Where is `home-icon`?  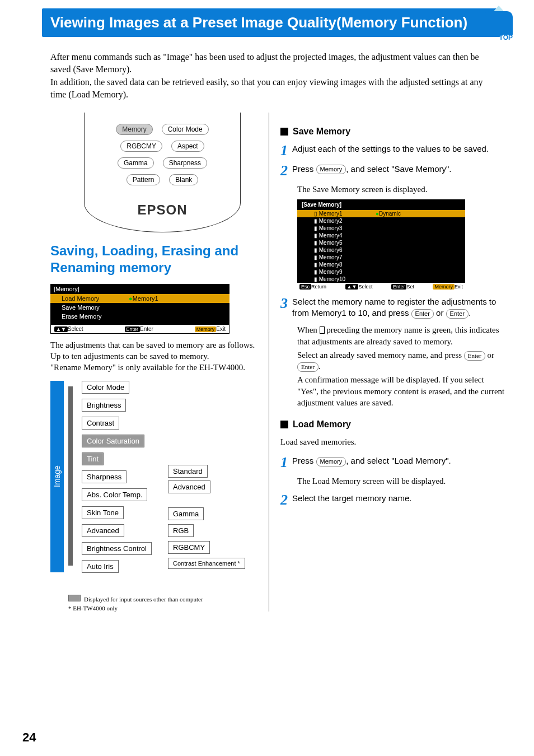
home-icon is located at coordinates (498, 23).